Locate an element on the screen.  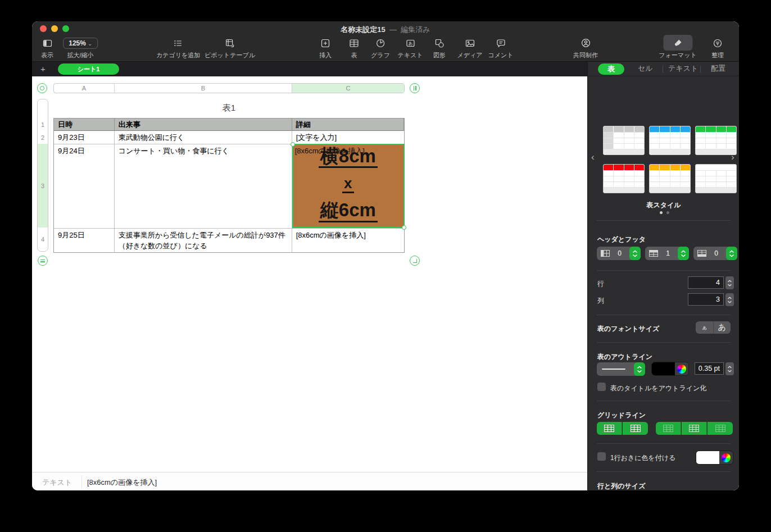
tab-table: 表 is located at coordinates (611, 69).